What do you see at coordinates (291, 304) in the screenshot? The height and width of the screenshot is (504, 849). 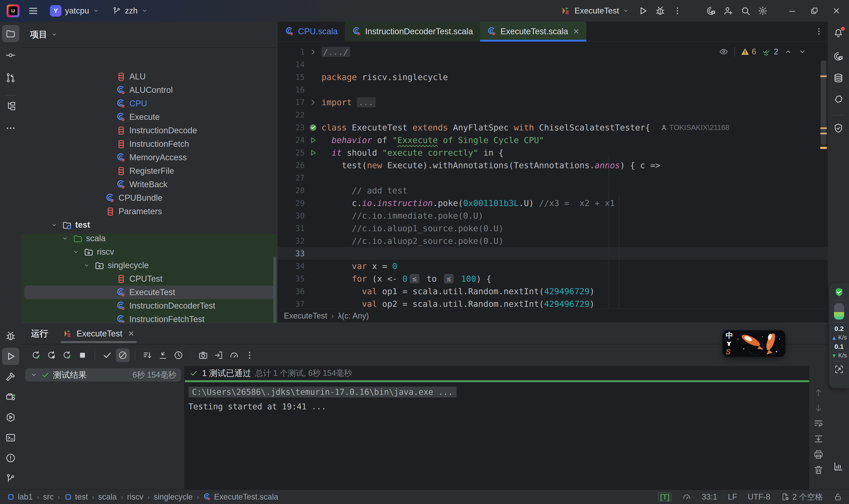 I see `line-number: 37` at bounding box center [291, 304].